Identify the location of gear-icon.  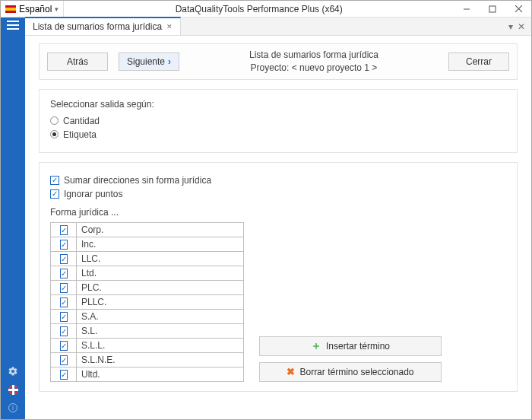
(13, 371).